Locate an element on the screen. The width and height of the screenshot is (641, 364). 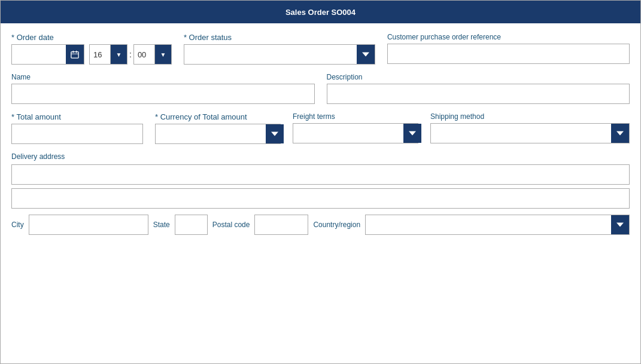
time-select: 16 ▼ : 00 ▼ is located at coordinates (130, 54).